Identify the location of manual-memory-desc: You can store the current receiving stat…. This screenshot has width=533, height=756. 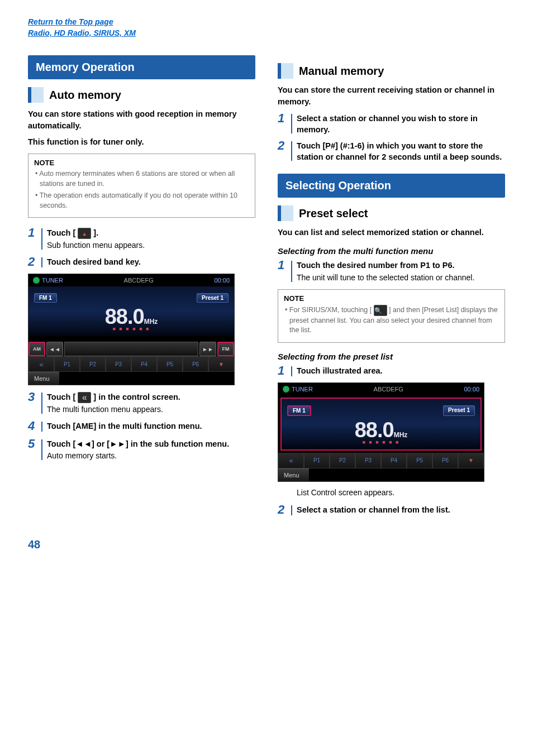
(391, 96).